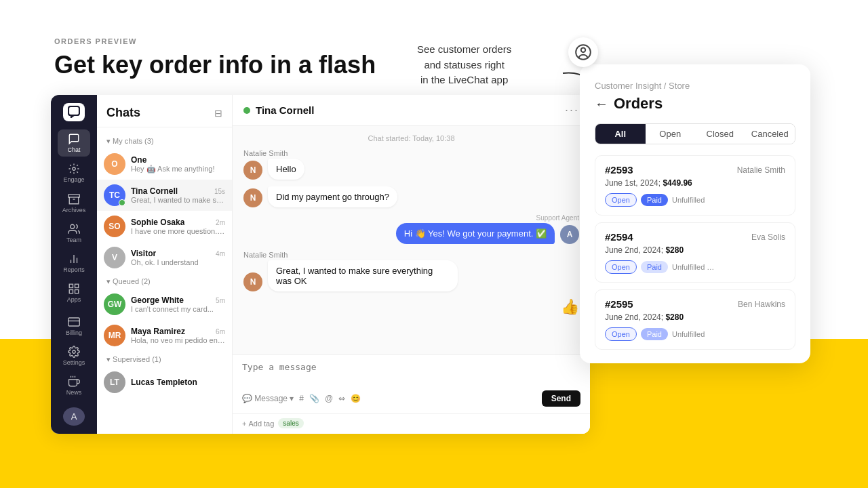  I want to click on list-item: MR Maya Ramirez 6m Hola, no veo mi pedid…, so click(164, 336).